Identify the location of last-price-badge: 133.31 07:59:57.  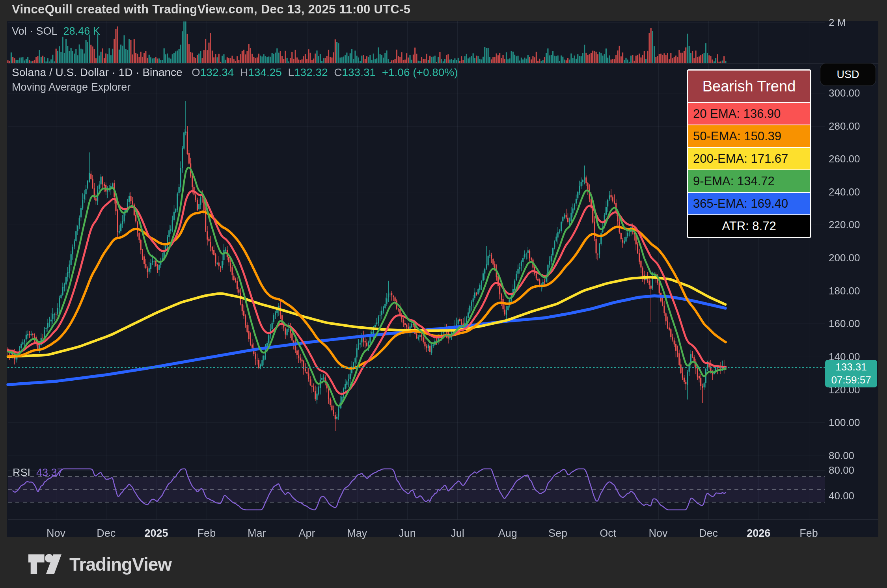
(851, 374).